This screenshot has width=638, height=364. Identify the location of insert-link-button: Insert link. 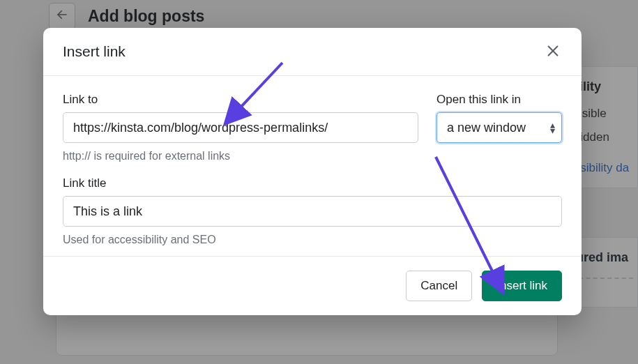
(522, 286).